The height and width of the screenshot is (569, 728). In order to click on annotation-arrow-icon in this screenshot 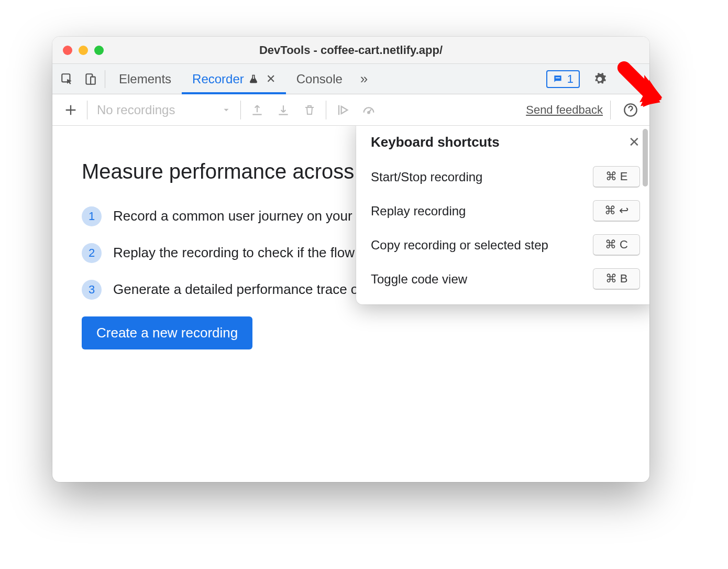, I will do `click(641, 84)`.